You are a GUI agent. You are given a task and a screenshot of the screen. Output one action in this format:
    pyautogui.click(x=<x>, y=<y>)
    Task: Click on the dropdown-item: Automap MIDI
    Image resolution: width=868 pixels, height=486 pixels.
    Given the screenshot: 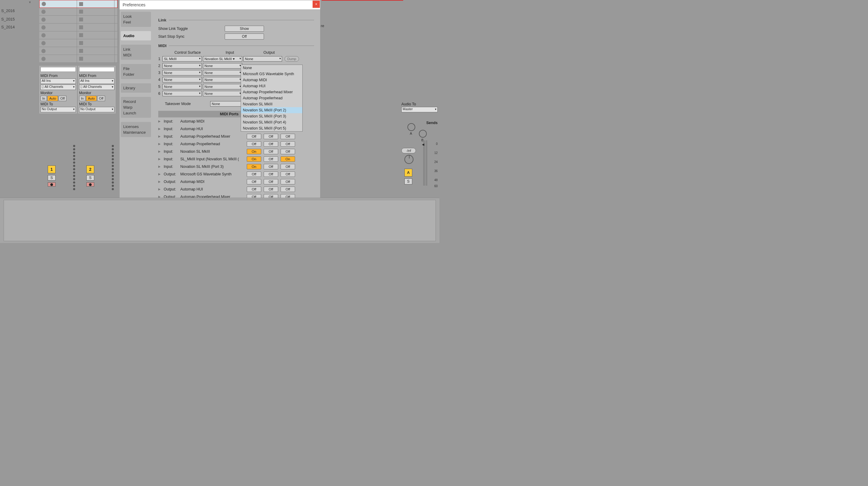 What is the action you would take?
    pyautogui.click(x=272, y=80)
    